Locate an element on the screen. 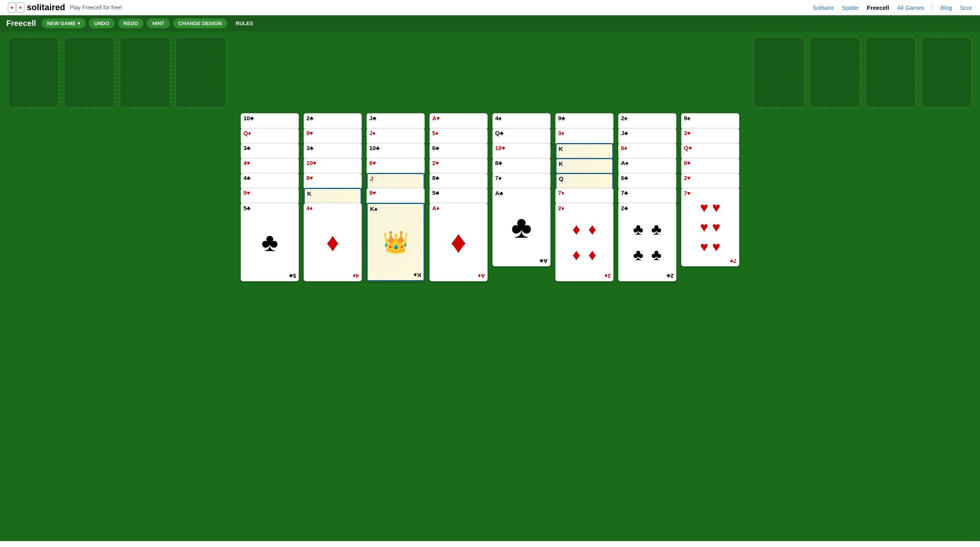 Image resolution: width=980 pixels, height=547 pixels. card: 2♠ is located at coordinates (647, 121).